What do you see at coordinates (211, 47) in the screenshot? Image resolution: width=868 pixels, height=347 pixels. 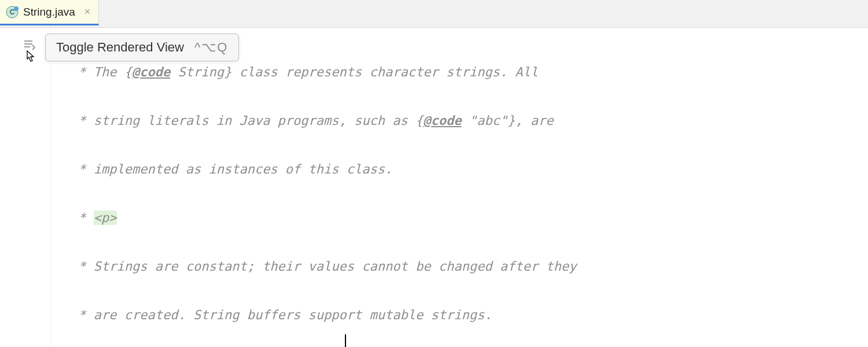 I see `tooltip-shortcut: ^⌥Q` at bounding box center [211, 47].